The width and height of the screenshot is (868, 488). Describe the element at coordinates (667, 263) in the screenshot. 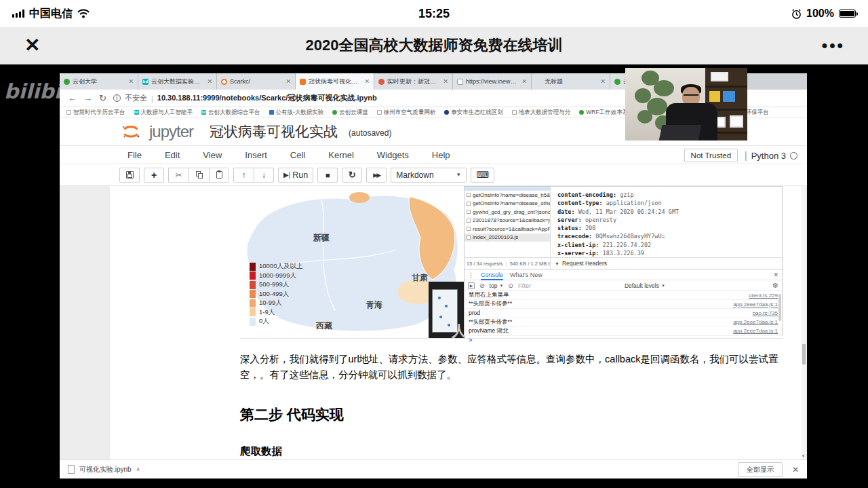

I see `request-headers-section: ▼ Request Headers` at that location.